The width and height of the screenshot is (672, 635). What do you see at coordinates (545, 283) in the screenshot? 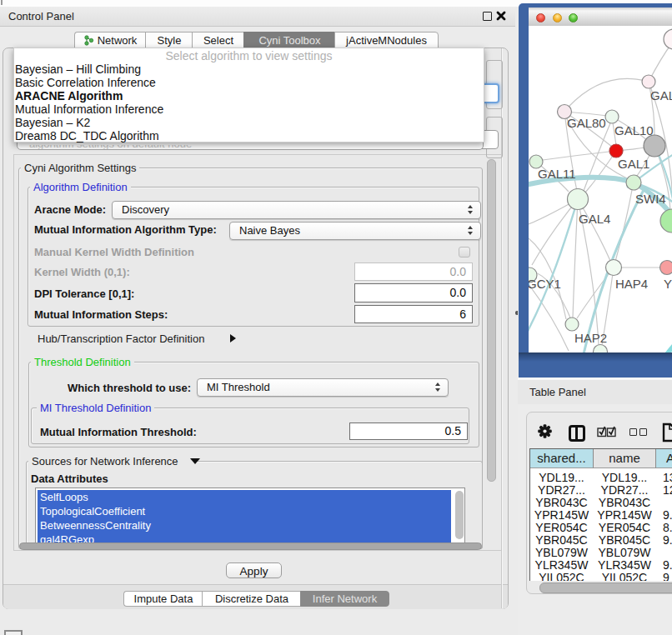
I see `svg-text: GCY1` at bounding box center [545, 283].